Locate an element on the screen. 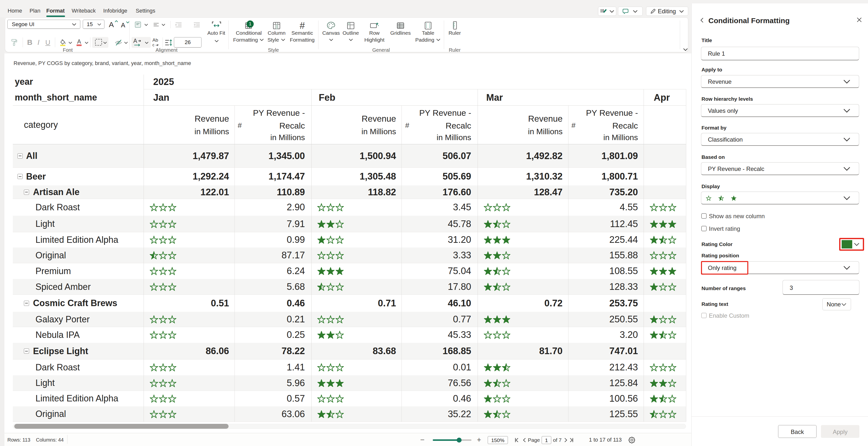  svg-text: Ab is located at coordinates (155, 40).